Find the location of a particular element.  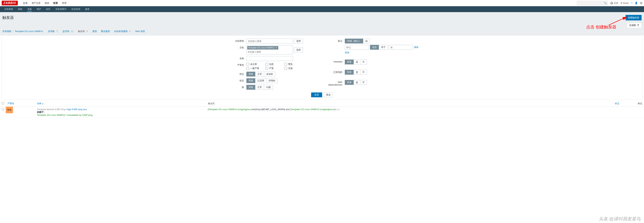

tags-mode: 与/或（默认） 或 is located at coordinates (382, 41).